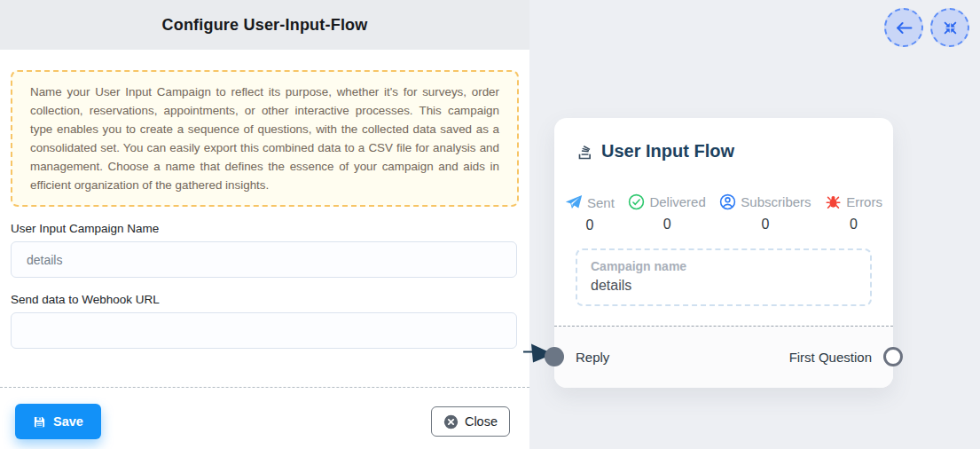 Image resolution: width=980 pixels, height=449 pixels. Describe the element at coordinates (724, 266) in the screenshot. I see `campaign-name-display-label: Campaign name` at that location.